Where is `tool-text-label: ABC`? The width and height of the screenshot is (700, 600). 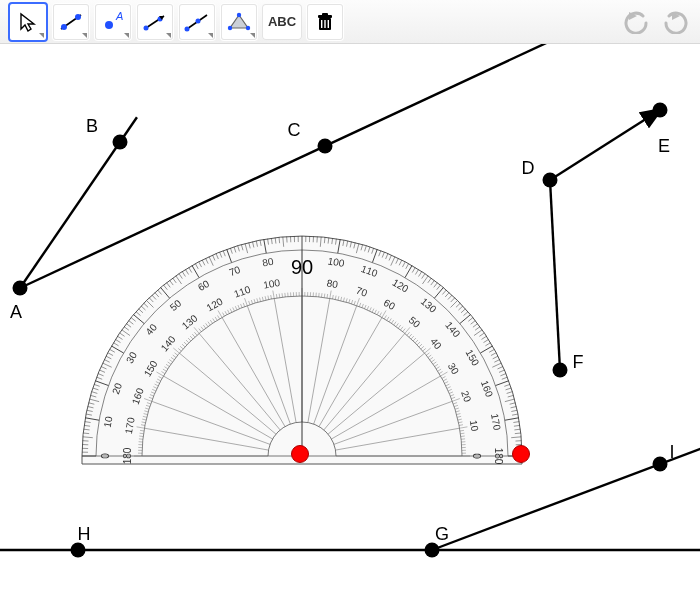
tool-text-label: ABC is located at coordinates (282, 22).